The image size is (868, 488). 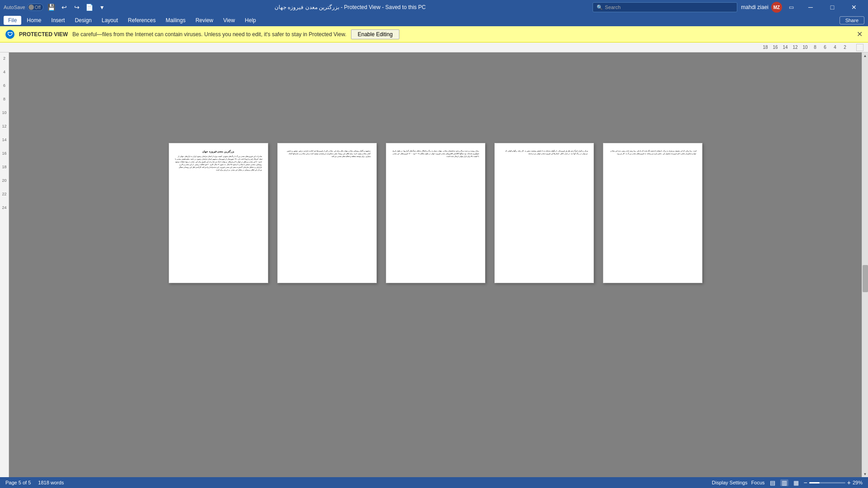 What do you see at coordinates (434, 34) in the screenshot?
I see `protected-view-bar: 🛡 PROTECTED VIEW Be careful—files from t…` at bounding box center [434, 34].